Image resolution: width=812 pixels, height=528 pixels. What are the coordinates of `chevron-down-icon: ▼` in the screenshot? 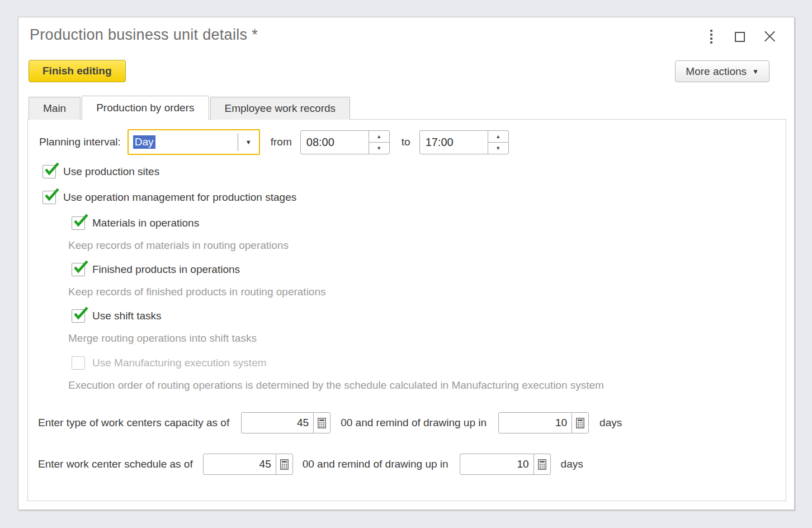 It's located at (756, 72).